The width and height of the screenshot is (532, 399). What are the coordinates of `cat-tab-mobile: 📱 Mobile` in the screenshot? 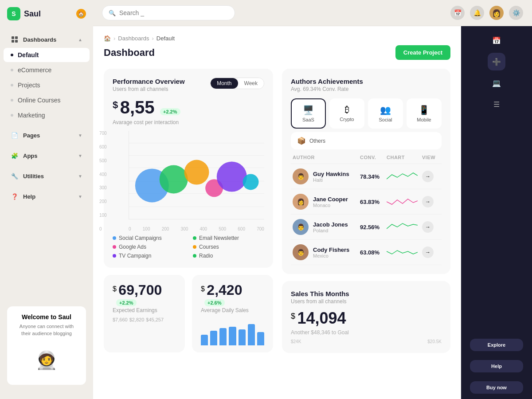 It's located at (424, 113).